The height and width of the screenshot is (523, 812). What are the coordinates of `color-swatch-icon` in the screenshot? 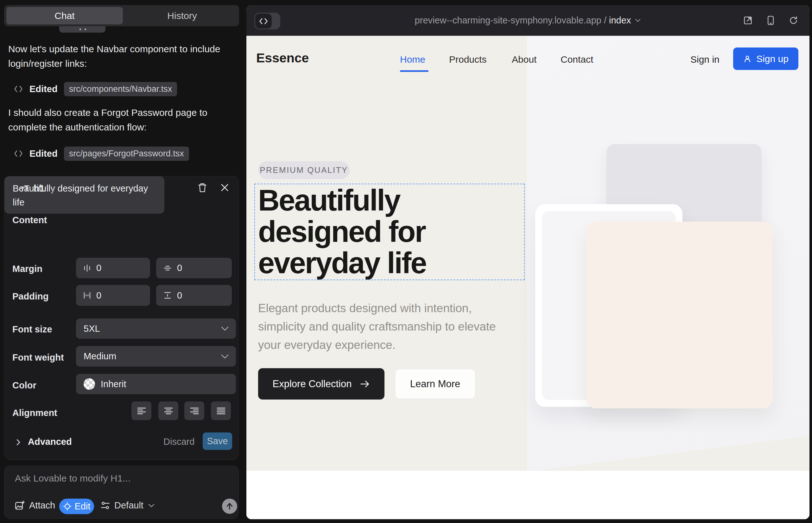 It's located at (89, 384).